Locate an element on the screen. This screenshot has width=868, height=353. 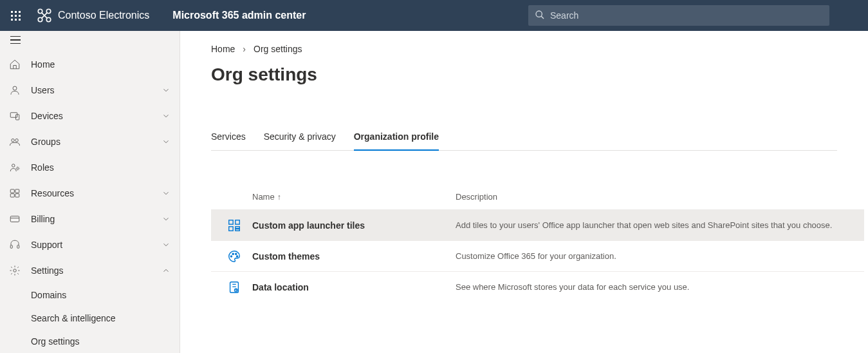
sub-item-label: Domains is located at coordinates (49, 295).